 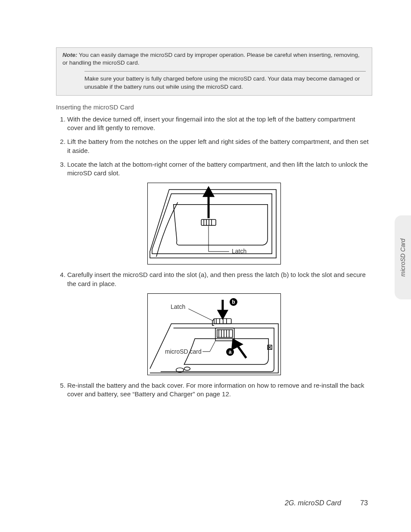 What do you see at coordinates (211, 59) in the screenshot?
I see `note-text-1: You can easily damage the microSD card b…` at bounding box center [211, 59].